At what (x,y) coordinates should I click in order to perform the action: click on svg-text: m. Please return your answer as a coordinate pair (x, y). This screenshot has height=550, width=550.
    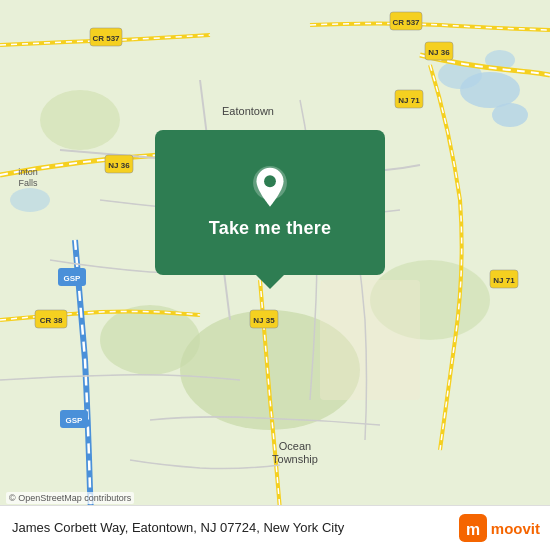
    Looking at the image, I should click on (473, 530).